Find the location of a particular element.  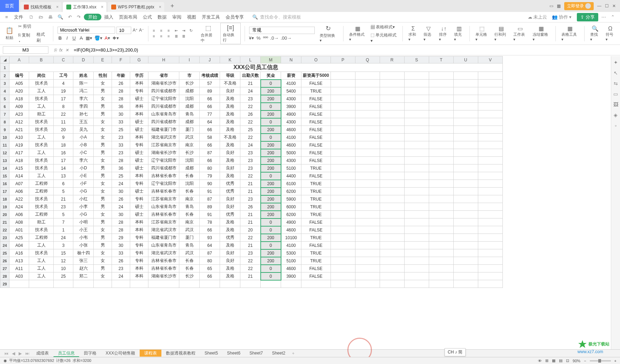

sheet-button: ▭工作表▾ is located at coordinates (520, 34).